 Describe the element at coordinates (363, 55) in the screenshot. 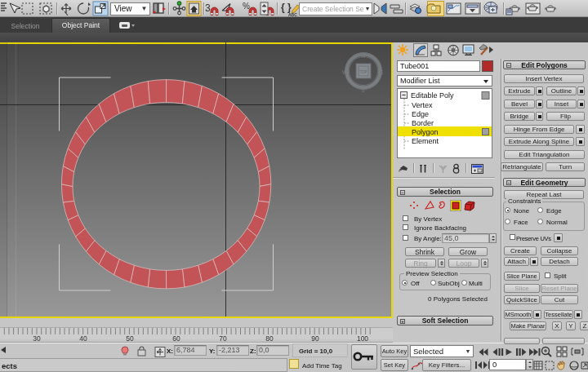

I see `svg-text: N` at that location.